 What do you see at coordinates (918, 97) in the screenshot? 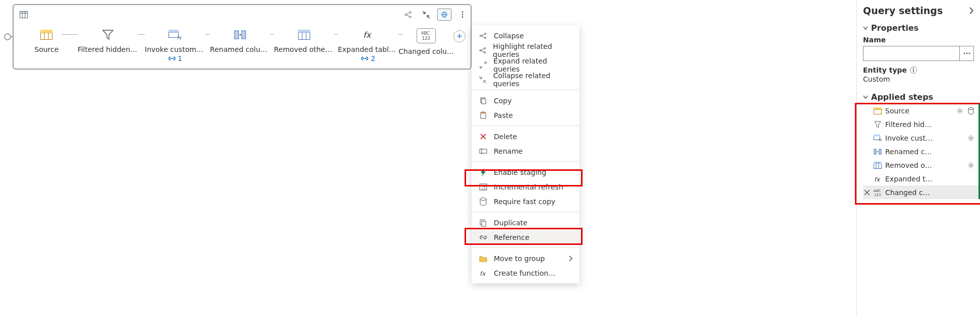
I see `applied-steps-section-toggle: Applied steps` at bounding box center [918, 97].